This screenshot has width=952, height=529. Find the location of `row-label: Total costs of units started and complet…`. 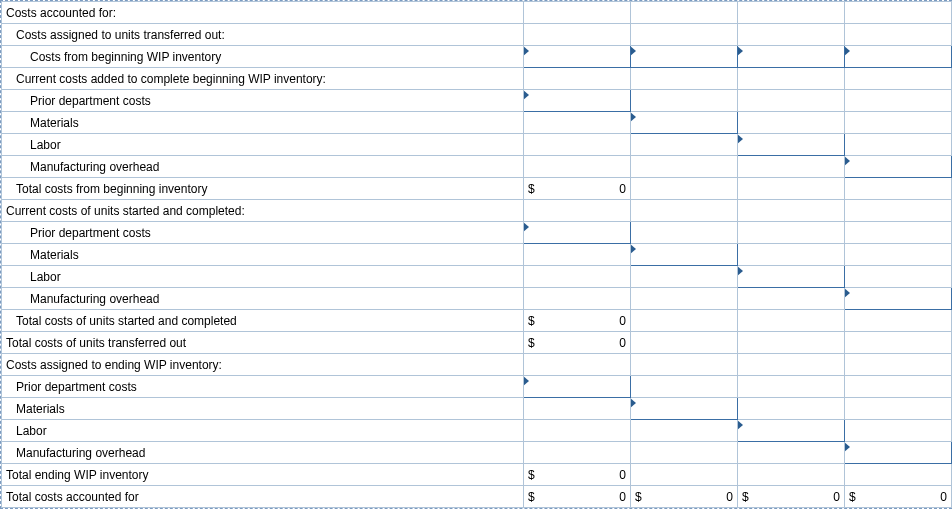

row-label: Total costs of units started and complet… is located at coordinates (263, 321).